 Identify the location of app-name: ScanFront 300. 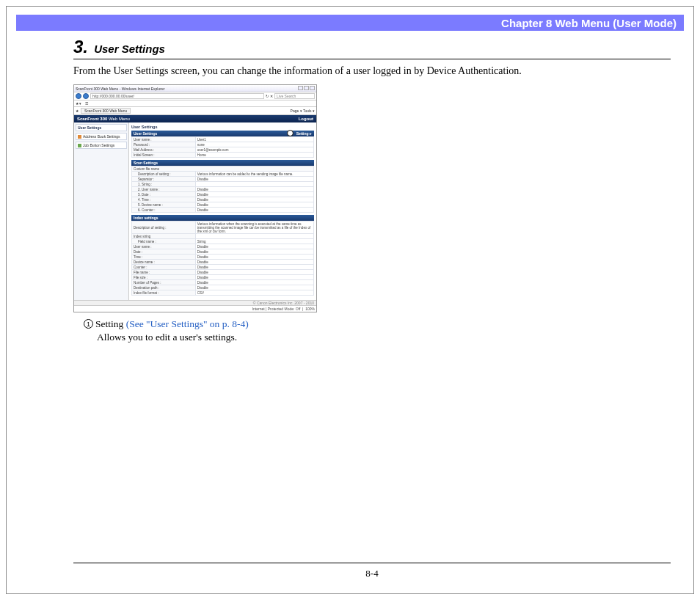
(92, 119).